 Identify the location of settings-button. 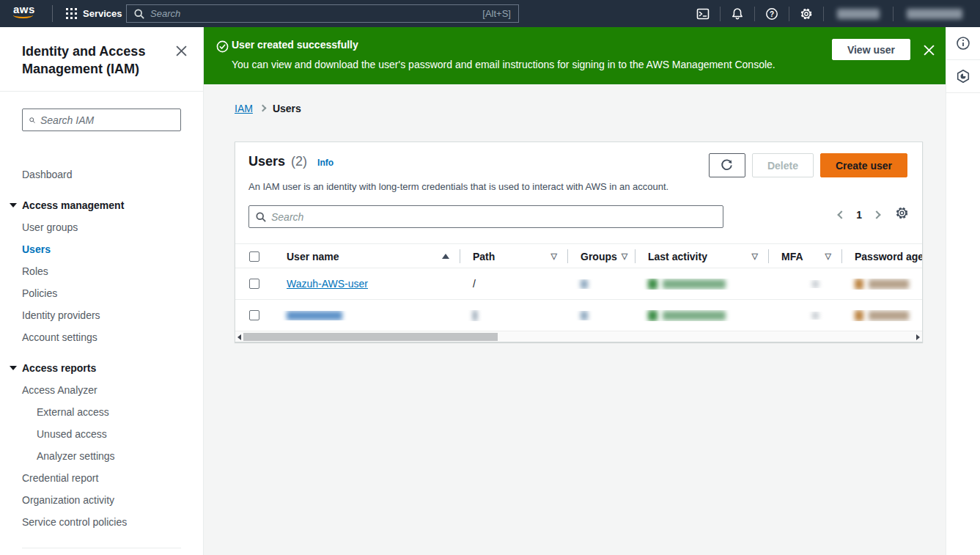
(806, 13).